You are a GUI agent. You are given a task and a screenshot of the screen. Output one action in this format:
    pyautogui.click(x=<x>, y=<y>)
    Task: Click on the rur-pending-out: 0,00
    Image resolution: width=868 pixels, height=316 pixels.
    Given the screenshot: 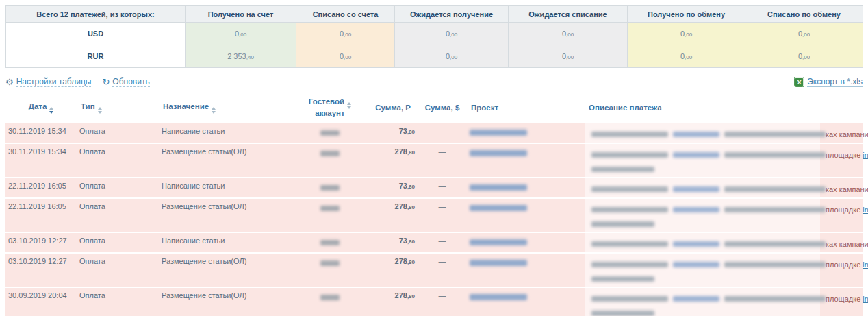 What is the action you would take?
    pyautogui.click(x=568, y=56)
    